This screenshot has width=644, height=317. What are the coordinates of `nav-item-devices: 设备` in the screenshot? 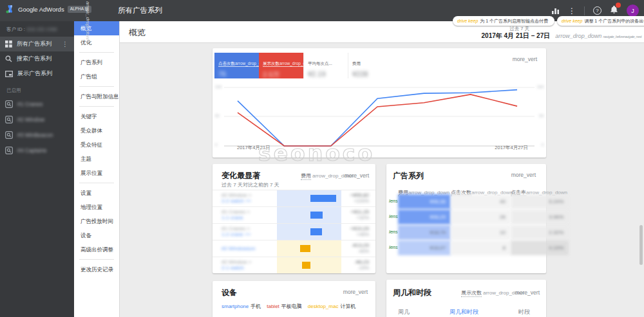 It's located at (97, 235).